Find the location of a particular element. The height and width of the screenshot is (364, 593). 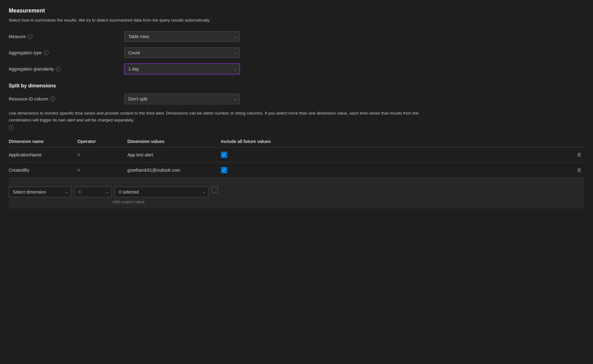

col-operator: Operator is located at coordinates (102, 142).